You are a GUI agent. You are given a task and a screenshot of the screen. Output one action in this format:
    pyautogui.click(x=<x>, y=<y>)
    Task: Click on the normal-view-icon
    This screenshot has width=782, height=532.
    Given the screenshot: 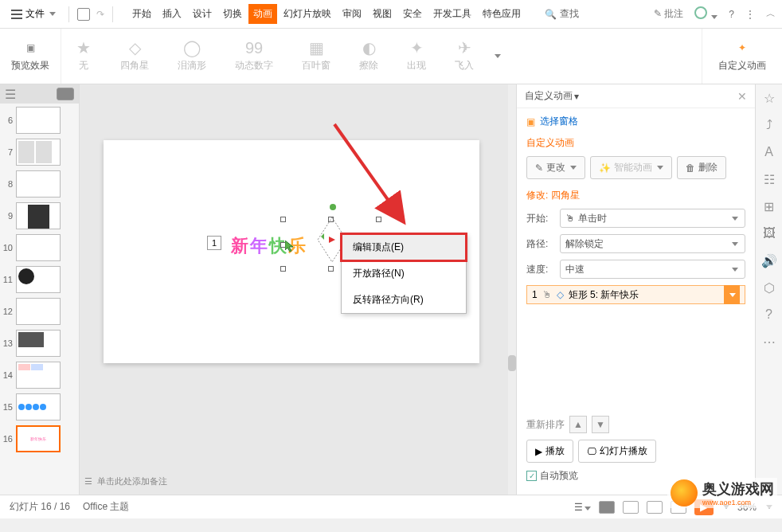 What is the action you would take?
    pyautogui.click(x=607, y=507)
    